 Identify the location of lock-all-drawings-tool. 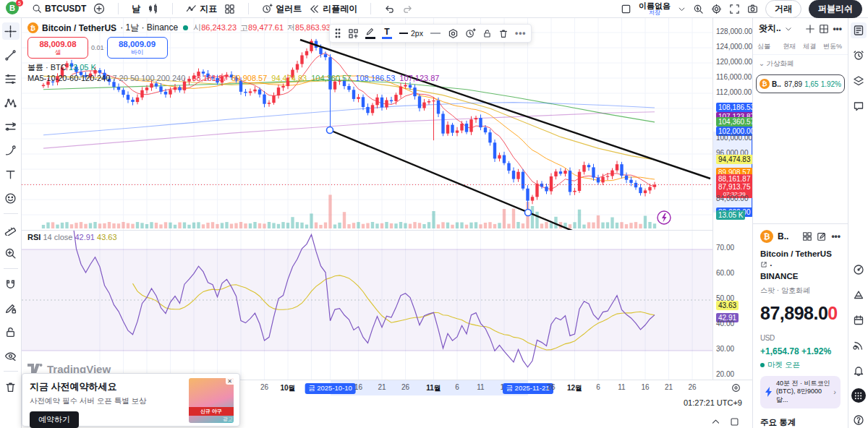
(11, 332).